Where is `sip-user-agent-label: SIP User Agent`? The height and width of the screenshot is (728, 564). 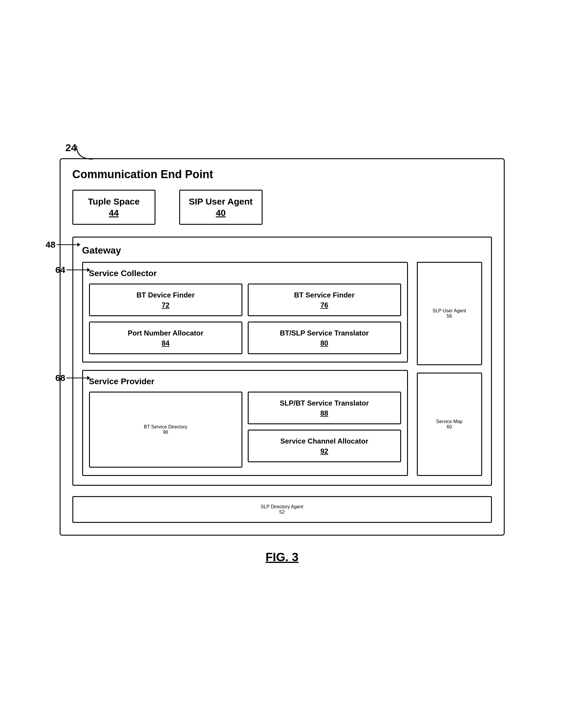 sip-user-agent-label: SIP User Agent is located at coordinates (221, 202).